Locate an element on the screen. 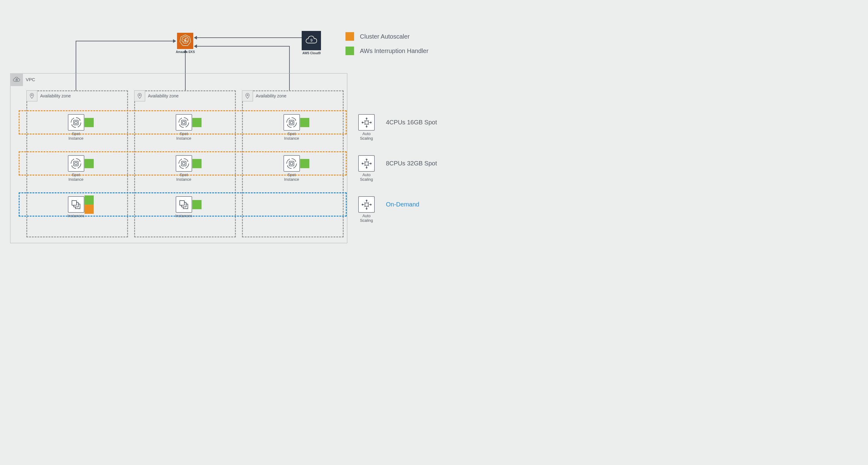  row2-title: 8CPUs 32GB Spot is located at coordinates (411, 163).